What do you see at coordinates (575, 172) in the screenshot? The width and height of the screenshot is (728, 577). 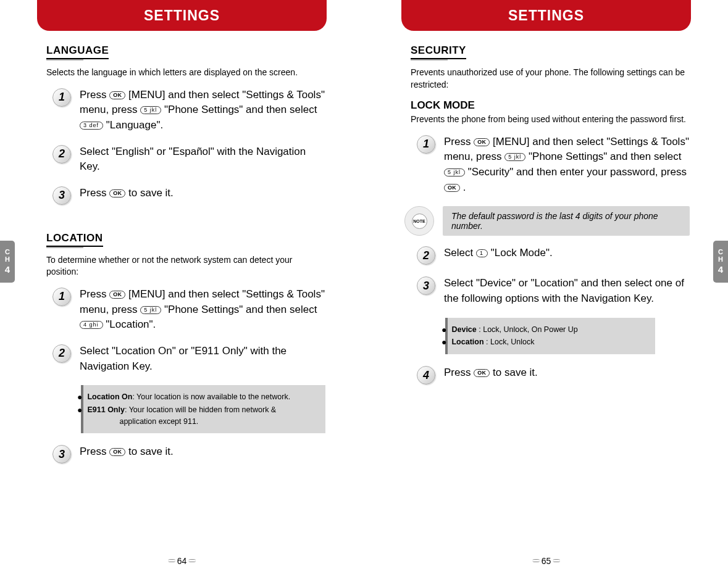 I see `text: "Security" and then enter your password,…` at bounding box center [575, 172].